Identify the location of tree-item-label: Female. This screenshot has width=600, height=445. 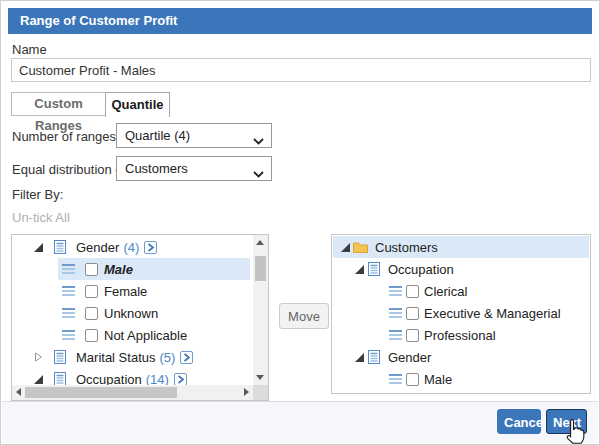
(126, 292).